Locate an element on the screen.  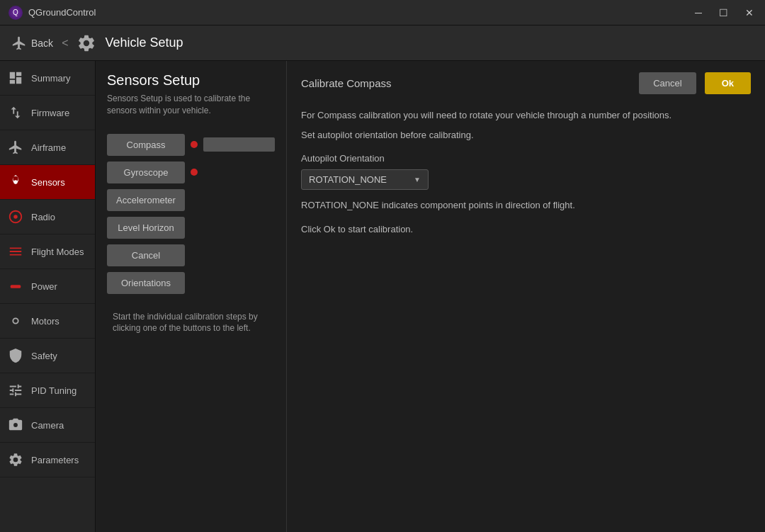
safety-icon is located at coordinates (16, 356).